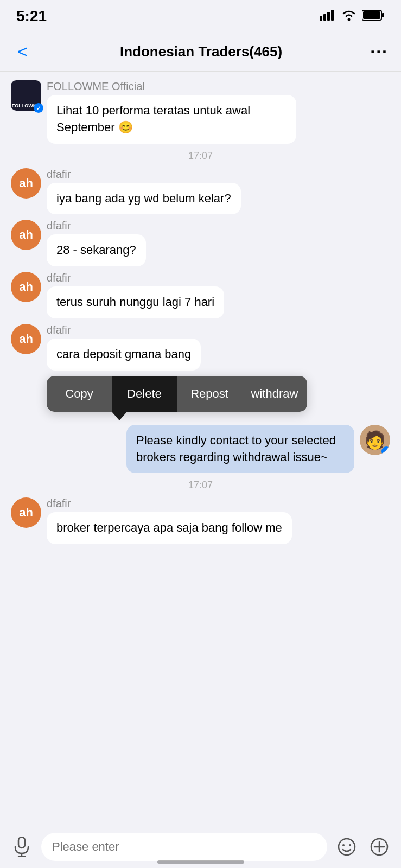  What do you see at coordinates (201, 192) in the screenshot?
I see `message-group-dfafir-1: ah dfafir iya bang ada yg wd belum kelar…` at bounding box center [201, 192].